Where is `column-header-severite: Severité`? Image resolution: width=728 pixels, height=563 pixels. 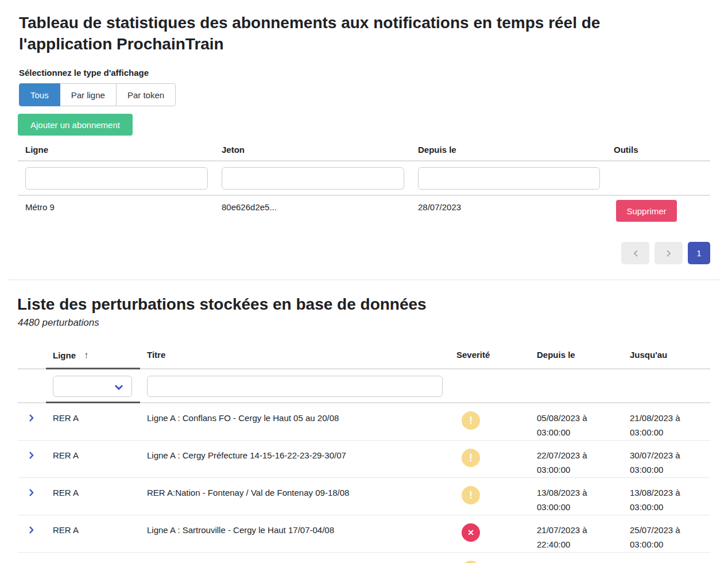 column-header-severite: Severité is located at coordinates (490, 356).